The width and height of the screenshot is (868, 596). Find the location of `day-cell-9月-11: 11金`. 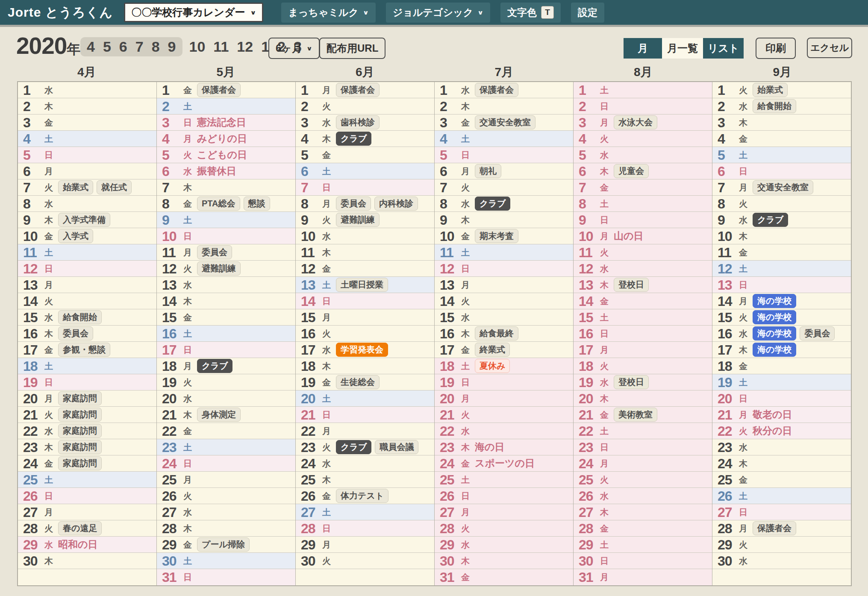

day-cell-9月-11: 11金 is located at coordinates (782, 252).